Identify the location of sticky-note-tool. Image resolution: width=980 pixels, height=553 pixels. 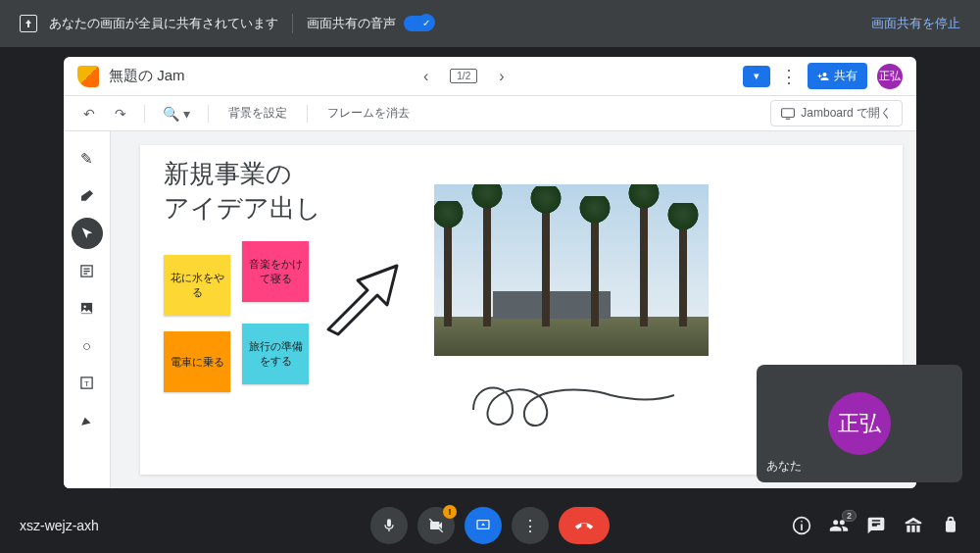
(87, 271).